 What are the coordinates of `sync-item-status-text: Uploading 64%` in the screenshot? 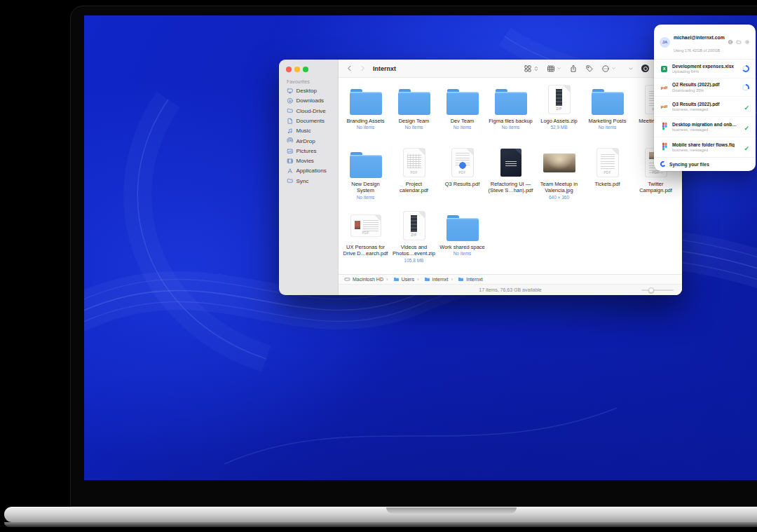 It's located at (705, 71).